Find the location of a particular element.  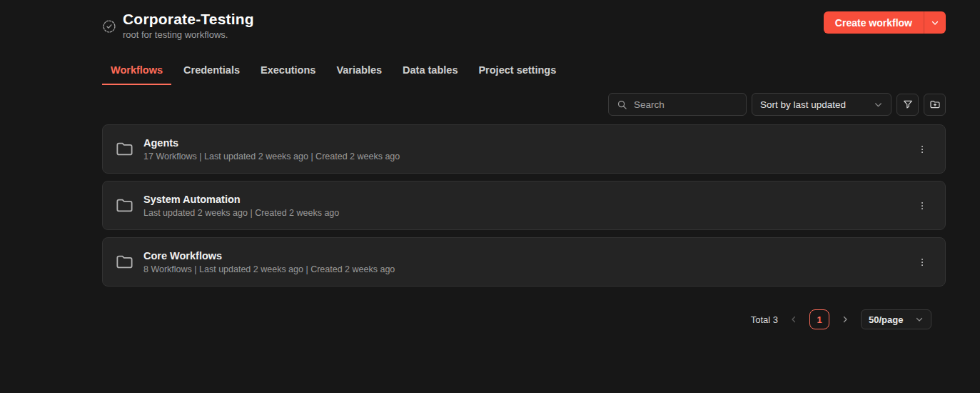

tab-label: Variables is located at coordinates (359, 70).